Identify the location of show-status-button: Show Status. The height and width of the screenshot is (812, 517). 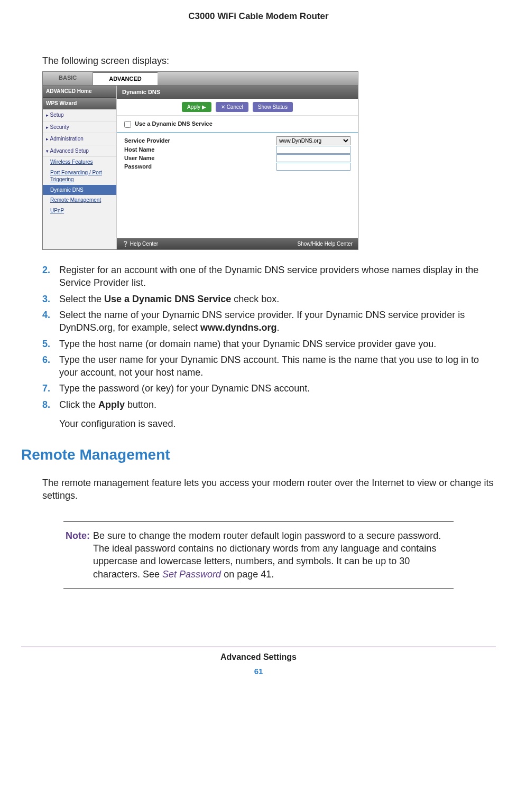
(273, 107).